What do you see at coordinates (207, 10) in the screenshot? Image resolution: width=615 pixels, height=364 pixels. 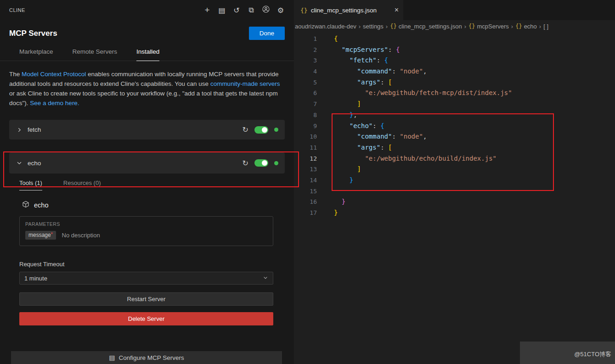 I see `new-task-icon: +` at bounding box center [207, 10].